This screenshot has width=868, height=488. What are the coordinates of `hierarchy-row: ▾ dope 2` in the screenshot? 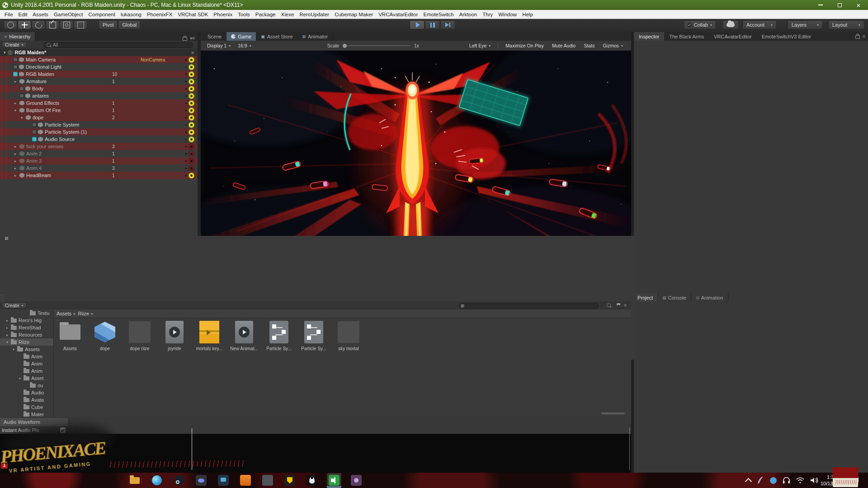 It's located at (99, 117).